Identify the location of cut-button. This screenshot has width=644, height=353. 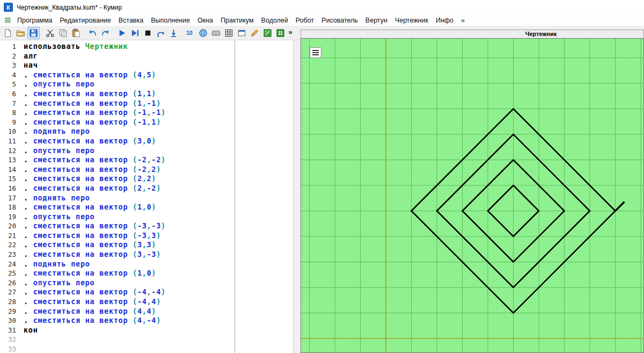
(50, 33).